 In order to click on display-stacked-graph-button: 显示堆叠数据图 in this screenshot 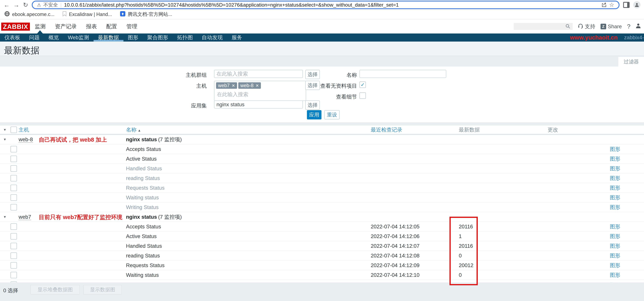, I will do `click(55, 290)`.